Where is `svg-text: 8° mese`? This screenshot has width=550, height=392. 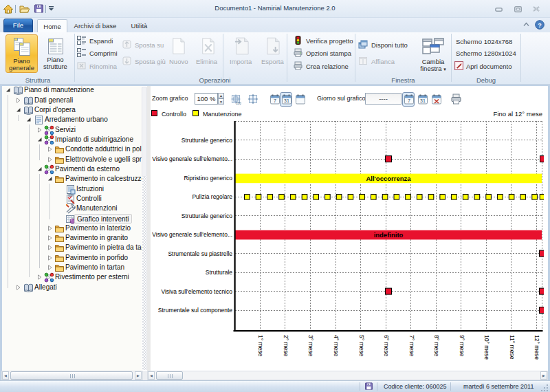
svg-text: 8° mese is located at coordinates (437, 346).